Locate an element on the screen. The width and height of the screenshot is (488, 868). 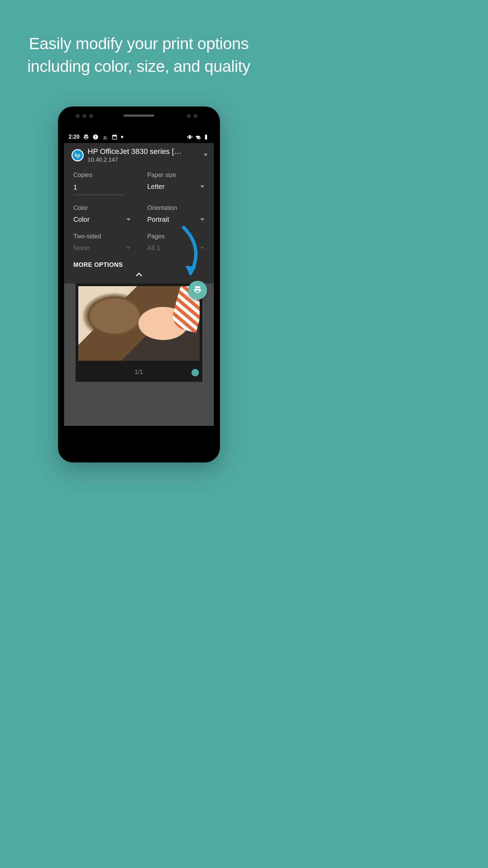
pages-value: All 1 is located at coordinates (154, 248).